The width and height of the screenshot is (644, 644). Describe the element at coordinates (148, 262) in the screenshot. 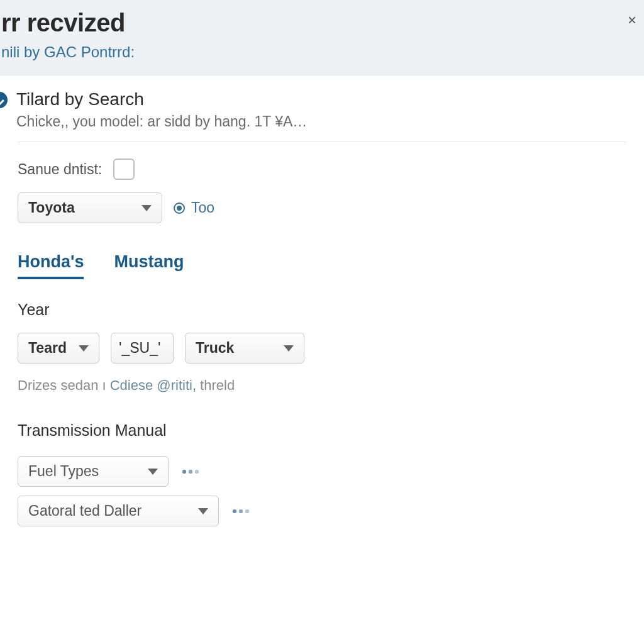

I see `tab-label: Mustang` at that location.